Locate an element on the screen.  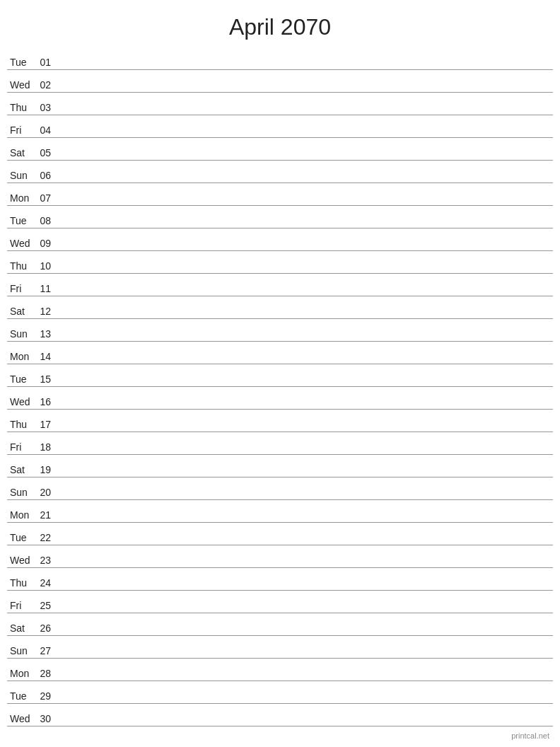
day-number: 04 is located at coordinates (46, 130).